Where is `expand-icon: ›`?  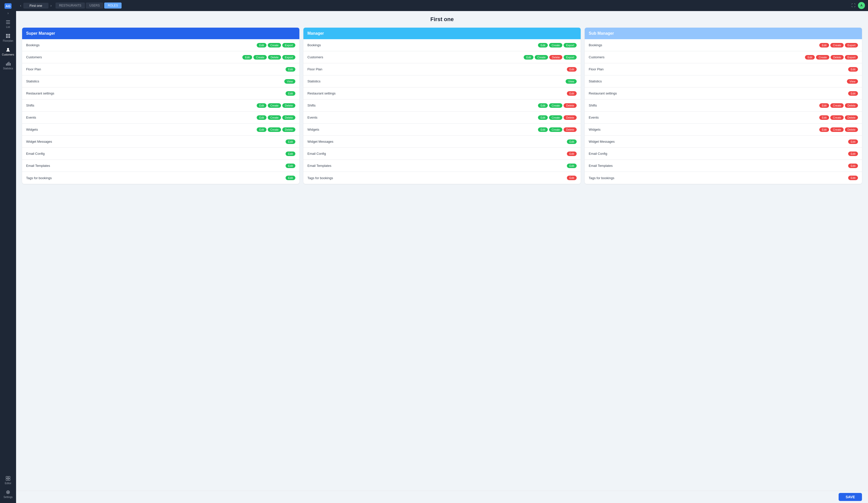 expand-icon: › is located at coordinates (8, 13).